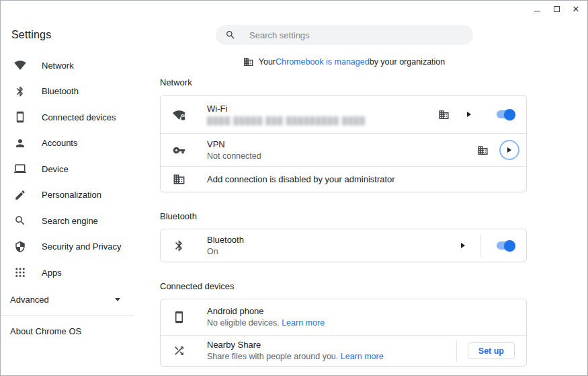 The height and width of the screenshot is (376, 588). Describe the element at coordinates (343, 350) in the screenshot. I see `nearby-share-row: Nearby Share Share files with people aro…` at that location.